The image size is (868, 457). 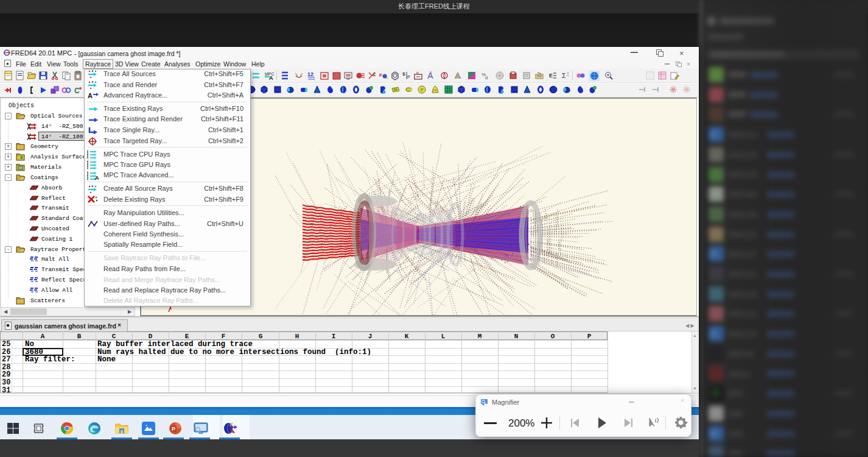 What do you see at coordinates (77, 91) in the screenshot?
I see `svg-text: C` at bounding box center [77, 91].